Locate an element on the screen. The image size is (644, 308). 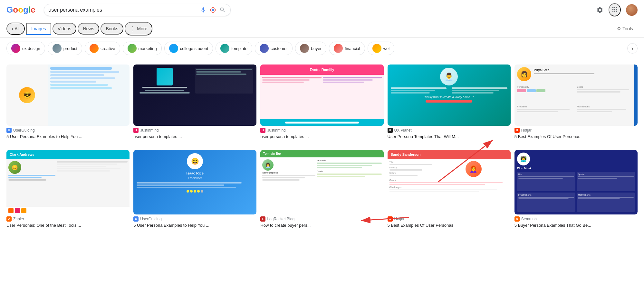
result-image-hotjar-2: Sandy Sanderson Title: Industry: Salary: is located at coordinates (449, 182).